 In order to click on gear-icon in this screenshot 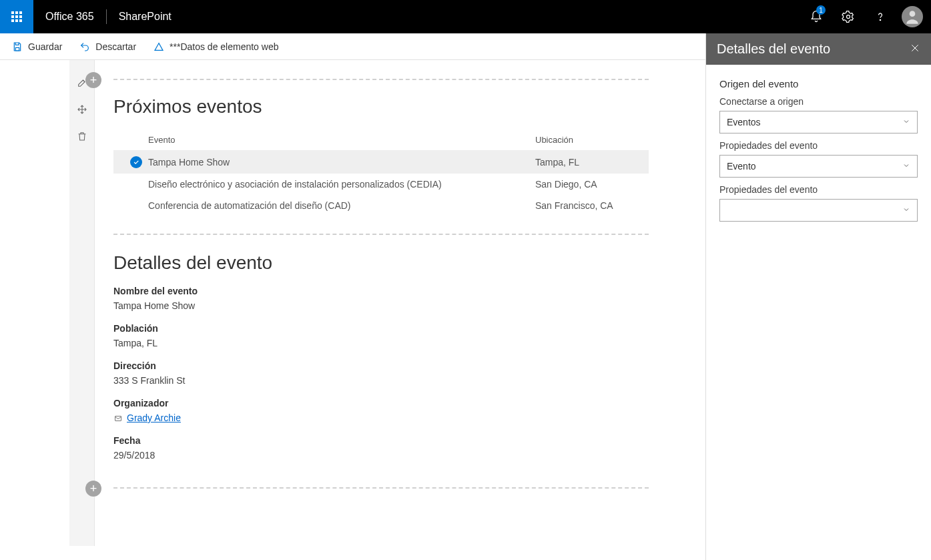, I will do `click(848, 17)`.